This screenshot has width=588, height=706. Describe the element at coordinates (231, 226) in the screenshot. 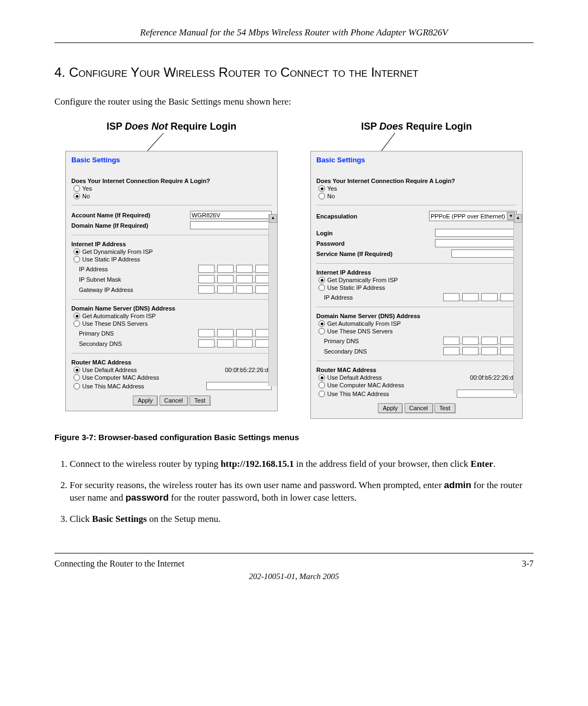

I see `domain-name-input` at that location.